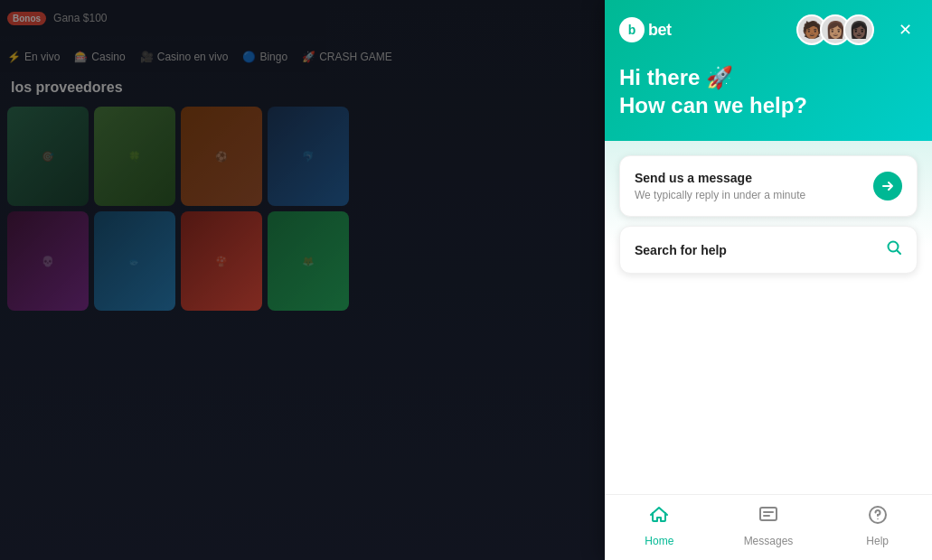 The height and width of the screenshot is (560, 932). I want to click on tab-help: Help, so click(878, 526).